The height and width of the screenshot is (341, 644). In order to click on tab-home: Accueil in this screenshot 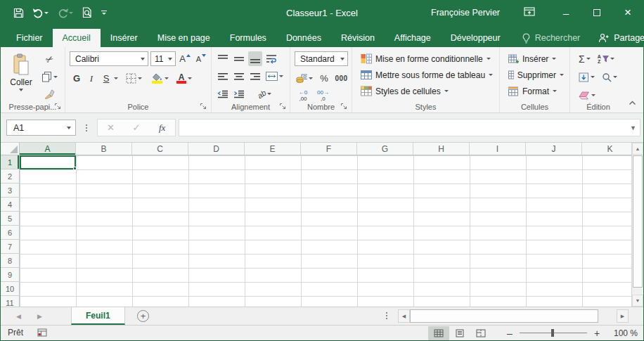, I will do `click(77, 38)`.